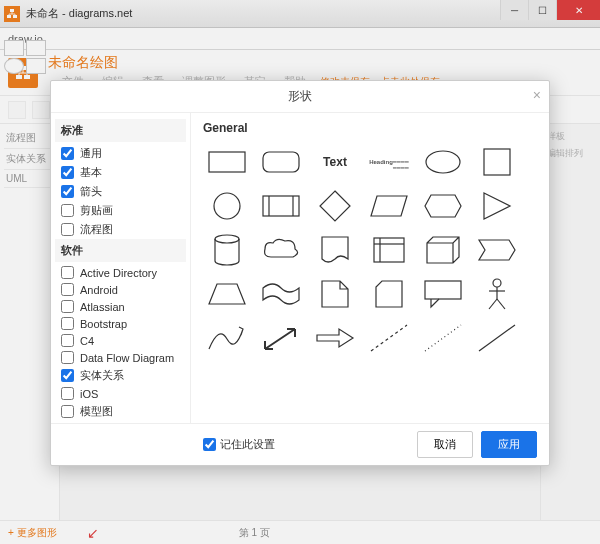 This screenshot has width=600, height=544. I want to click on shape-card, so click(389, 294).